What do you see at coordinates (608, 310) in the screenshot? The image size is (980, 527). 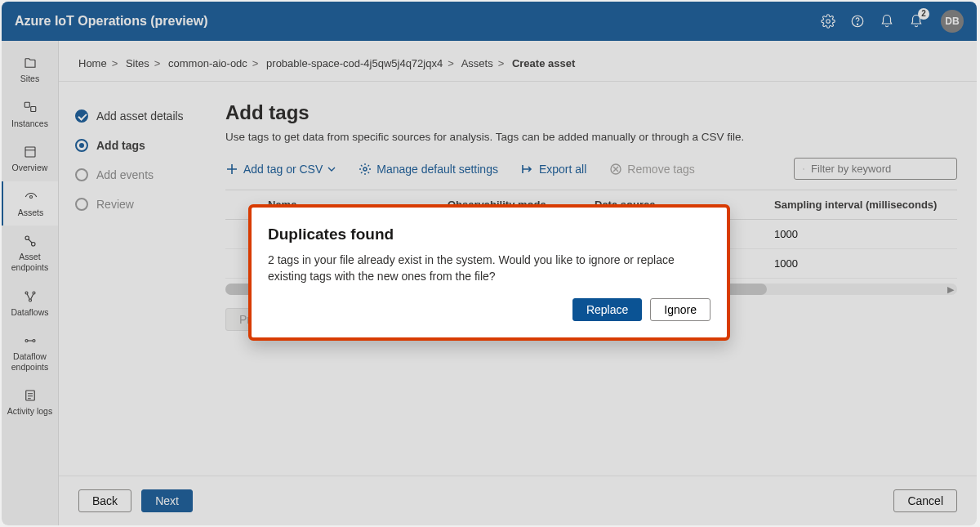 I see `replace-button: Replace` at bounding box center [608, 310].